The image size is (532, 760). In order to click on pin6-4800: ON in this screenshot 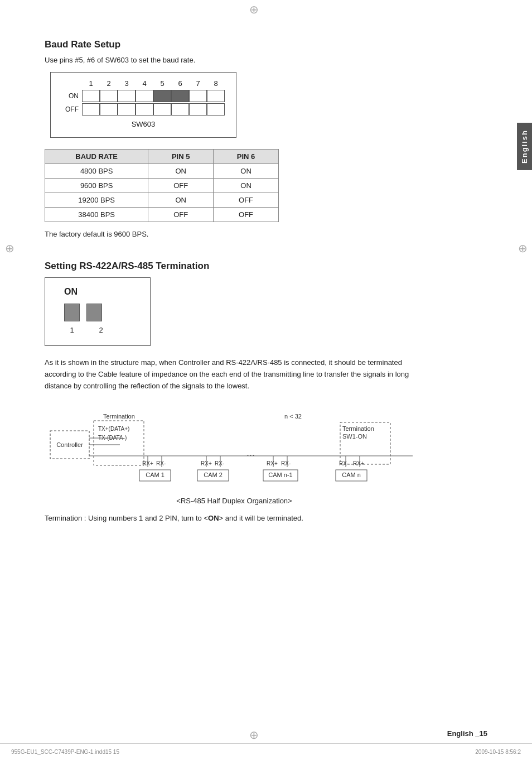, I will do `click(246, 171)`.